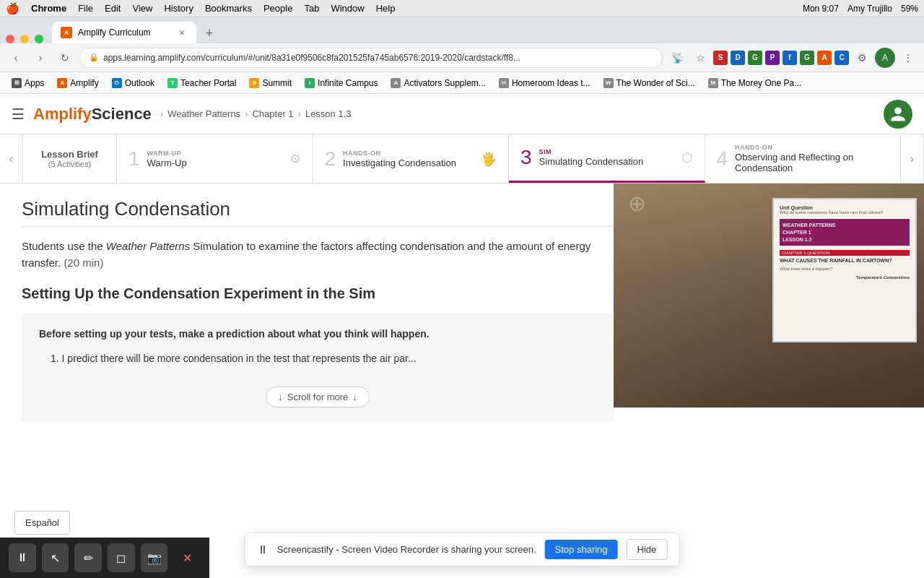 The image size is (924, 578). Describe the element at coordinates (273, 114) in the screenshot. I see `breadcrumb-chapter1: Chapter 1` at that location.